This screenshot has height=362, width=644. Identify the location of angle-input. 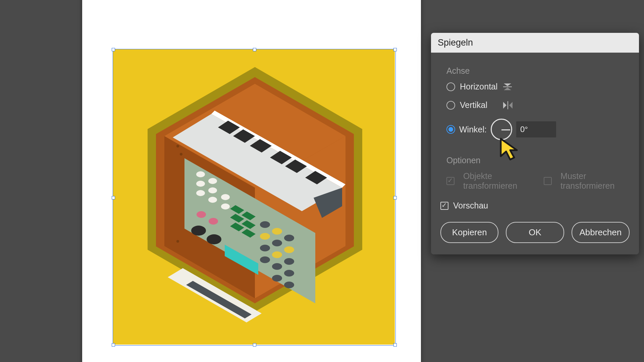
(536, 129).